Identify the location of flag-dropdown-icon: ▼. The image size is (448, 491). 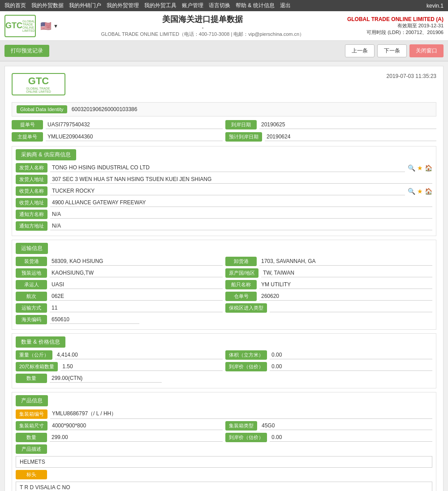
(56, 26).